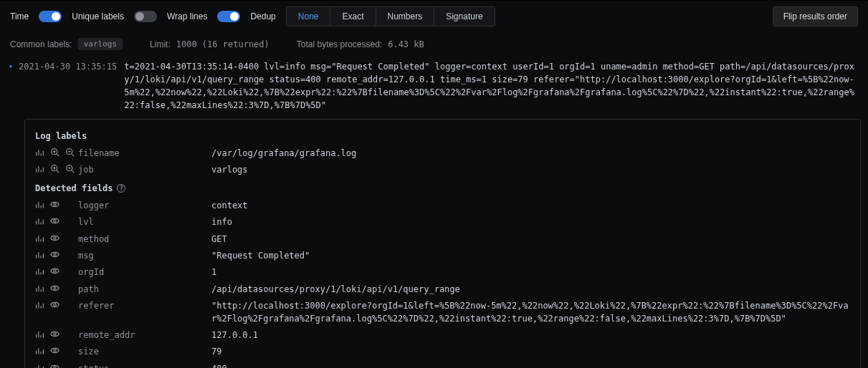 The width and height of the screenshot is (868, 368). Describe the element at coordinates (434, 44) in the screenshot. I see `meta-row: Common labels: varlogs Limit: 1000 (16 r…` at that location.